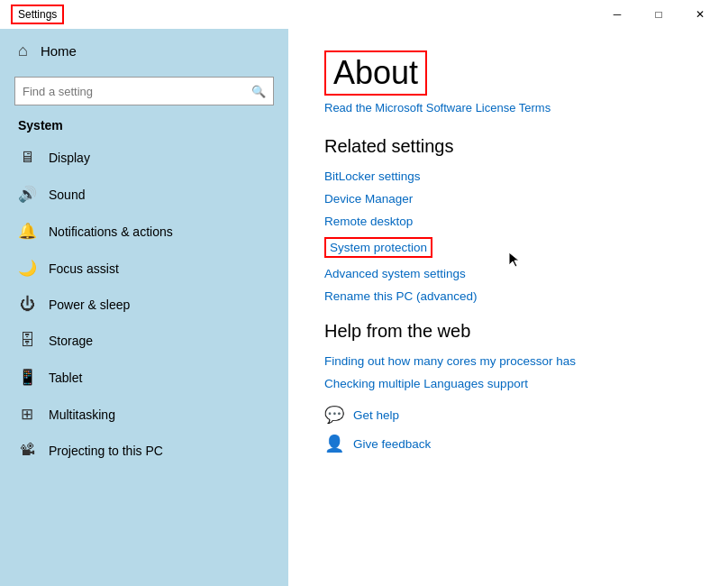 The width and height of the screenshot is (728, 586). What do you see at coordinates (27, 451) in the screenshot?
I see `projecting-icon: 📽` at bounding box center [27, 451].